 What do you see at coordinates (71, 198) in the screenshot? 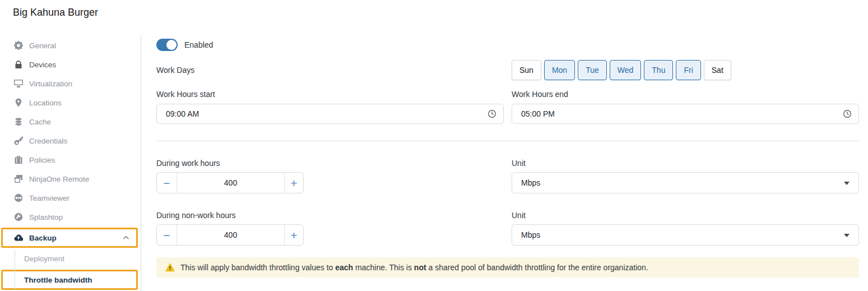
I see `sidebar-item-teamviewer: Teamviewer` at bounding box center [71, 198].